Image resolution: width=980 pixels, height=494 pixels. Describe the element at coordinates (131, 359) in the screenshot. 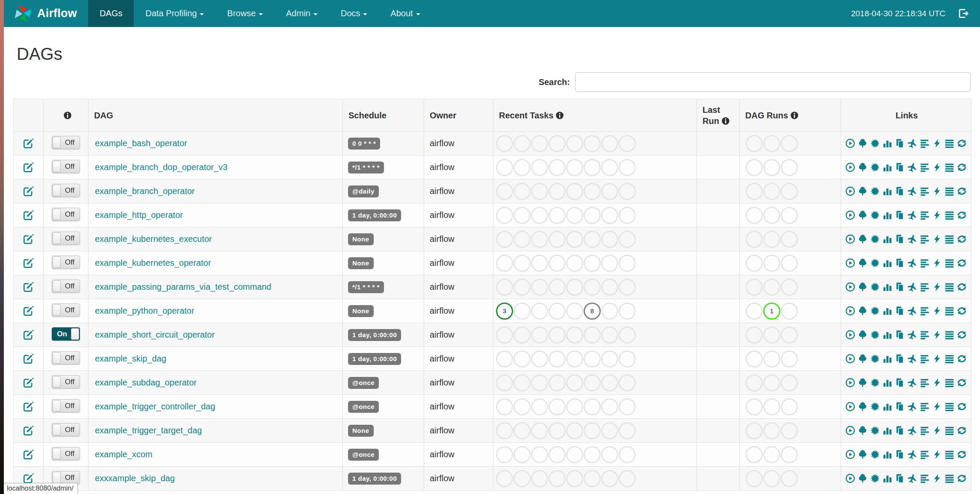

I see `dag-link: example_skip_dag` at that location.